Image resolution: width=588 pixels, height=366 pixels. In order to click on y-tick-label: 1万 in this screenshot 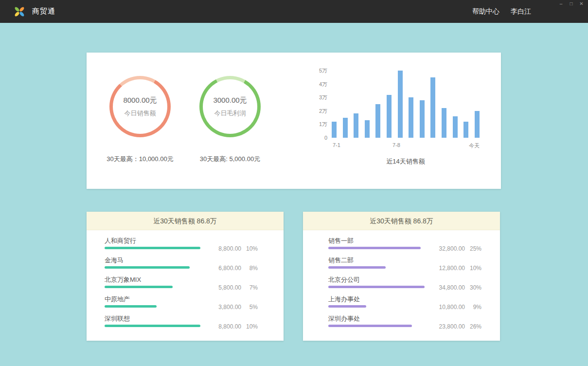, I will do `click(323, 125)`.